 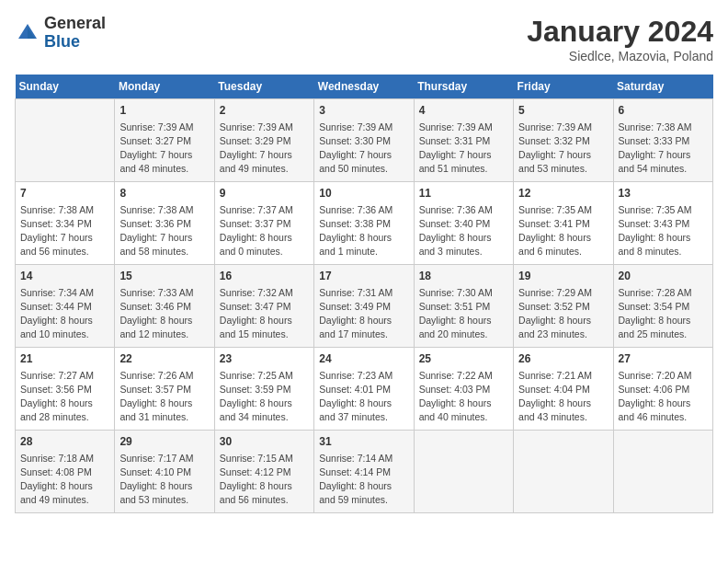 What do you see at coordinates (165, 86) in the screenshot?
I see `column-header-monday: Monday` at bounding box center [165, 86].